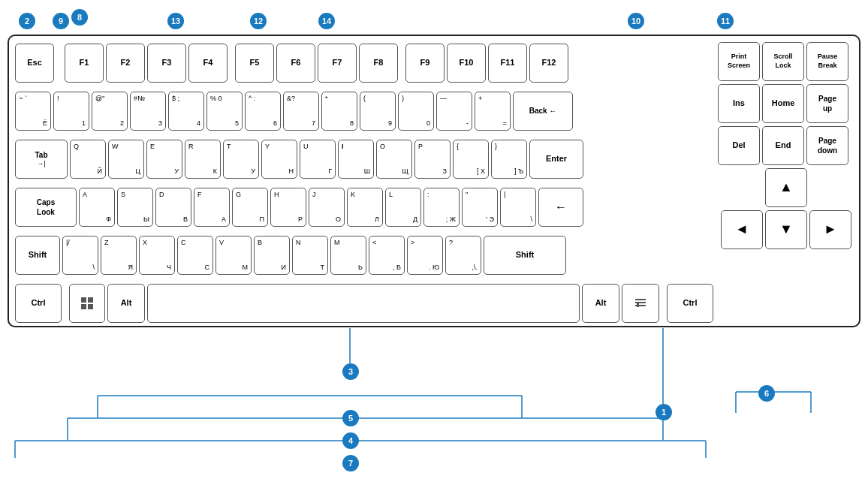 The width and height of the screenshot is (868, 488). I want to click on key-semicolon: : ; Ж, so click(442, 207).